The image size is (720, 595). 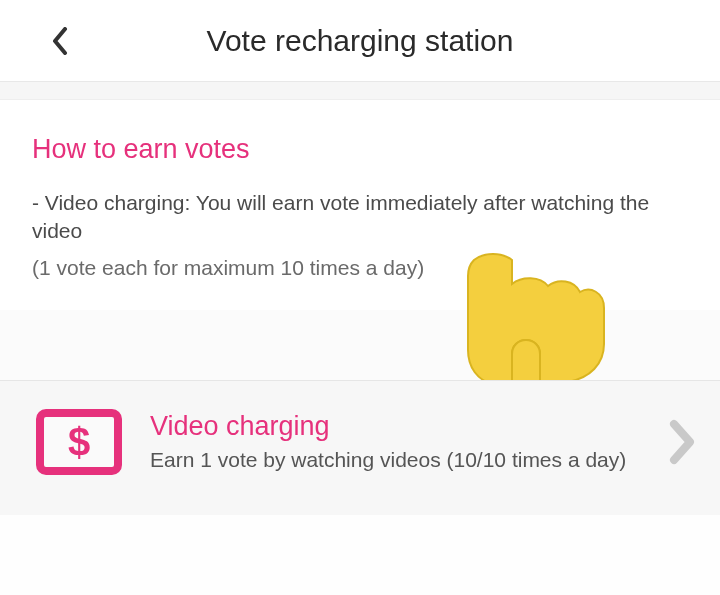 I want to click on header-bar: Vote recharging station, so click(x=360, y=41).